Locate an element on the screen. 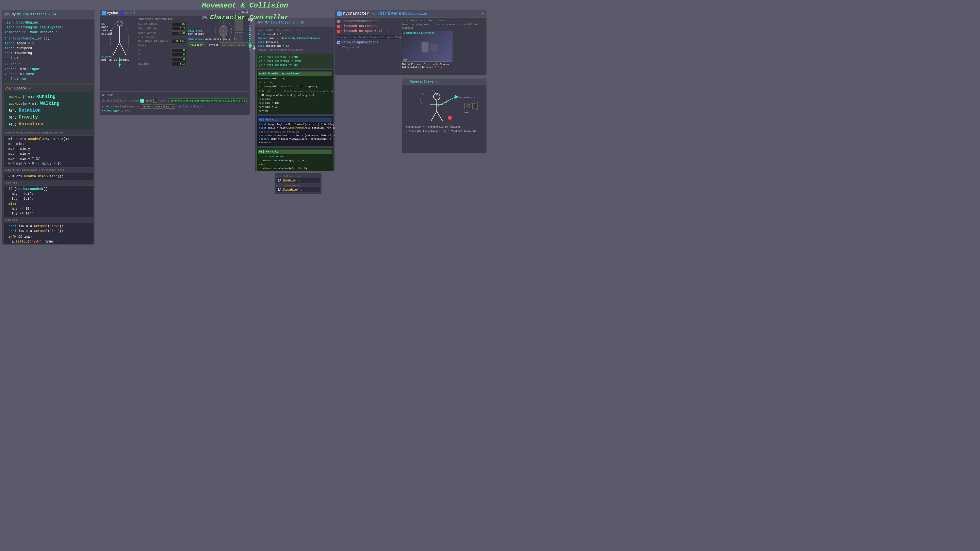  svg-text: θ is located at coordinates (447, 101).